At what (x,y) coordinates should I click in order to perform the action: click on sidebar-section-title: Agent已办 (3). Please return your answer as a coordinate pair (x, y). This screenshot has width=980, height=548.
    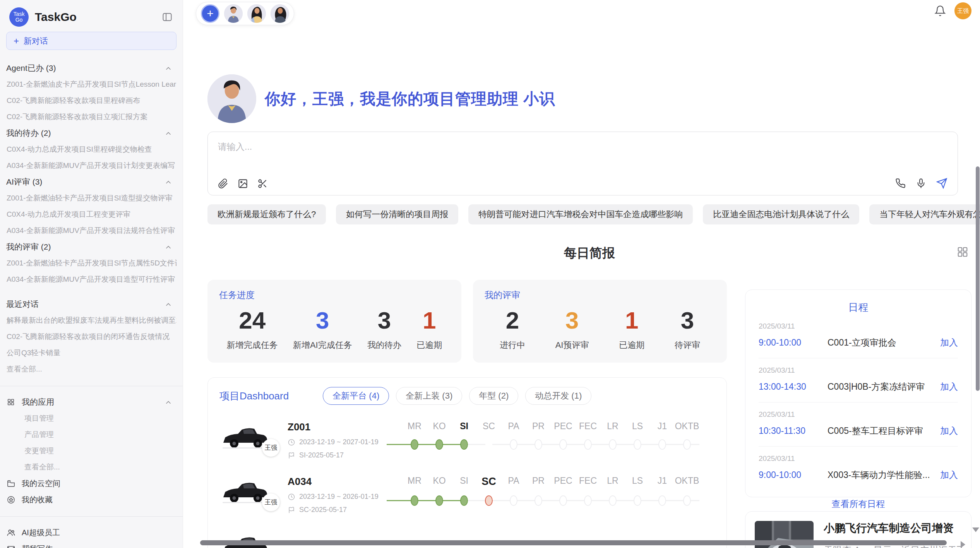
    Looking at the image, I should click on (31, 68).